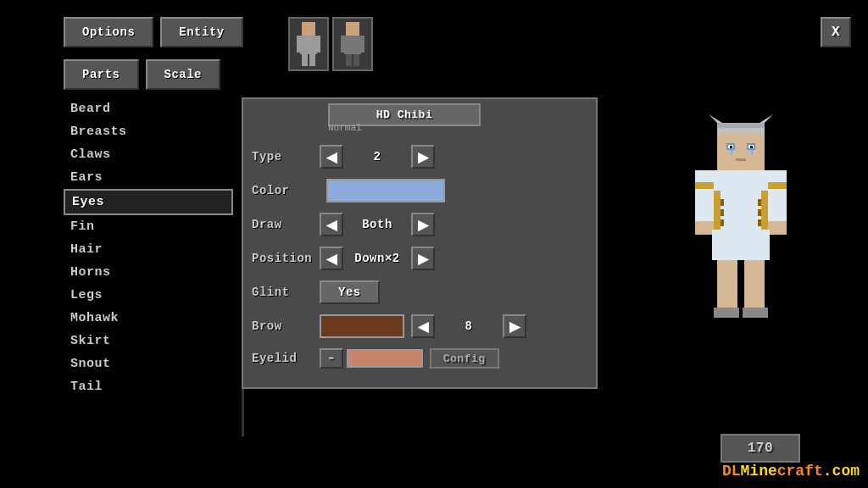  I want to click on skin-thumbnails, so click(331, 44).